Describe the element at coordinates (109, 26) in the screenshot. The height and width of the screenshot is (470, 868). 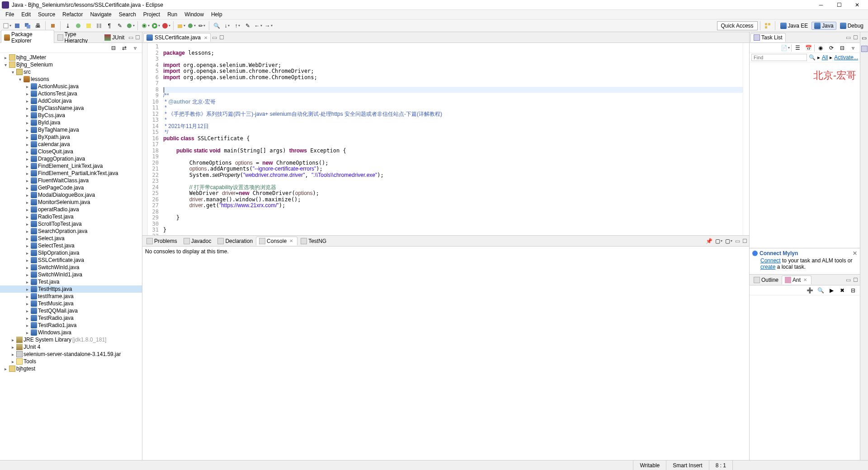
I see `show-whitespace-button: ¶` at that location.